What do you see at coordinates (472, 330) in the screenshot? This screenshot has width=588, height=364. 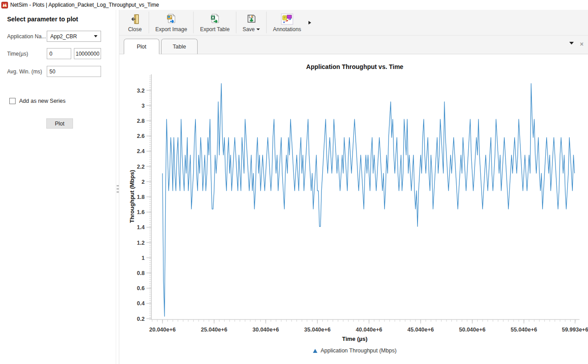 I see `svg-text: 50.040e+6` at bounding box center [472, 330].